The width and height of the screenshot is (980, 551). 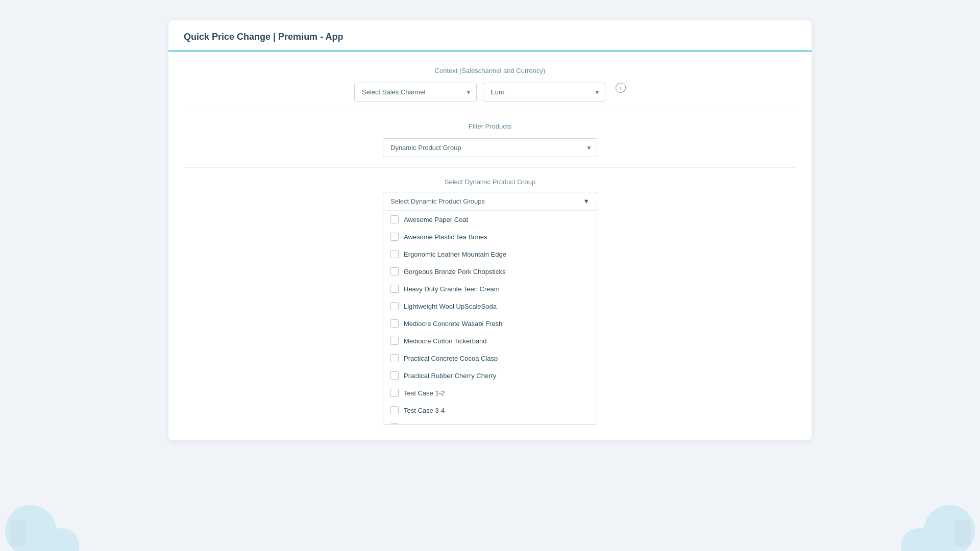 What do you see at coordinates (490, 201) in the screenshot?
I see `multiselect-trigger: Select Dynamic Product Groups ▼` at bounding box center [490, 201].